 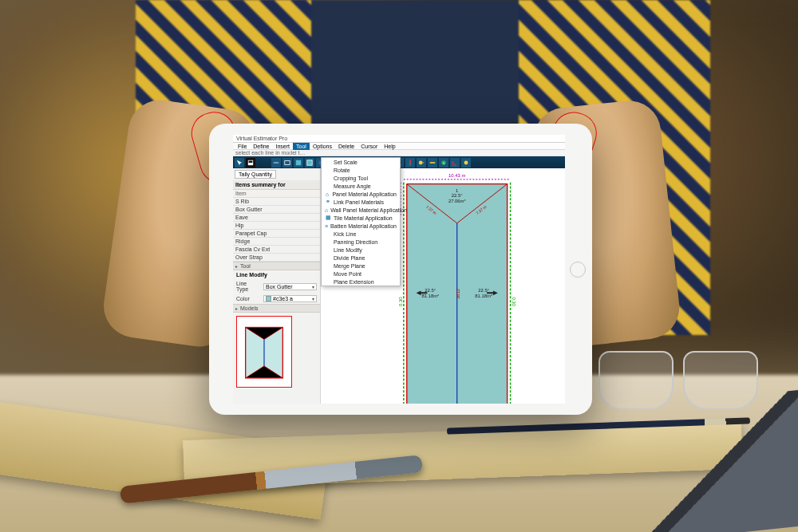 I want to click on menu-item: Measure Angle, so click(x=361, y=186).